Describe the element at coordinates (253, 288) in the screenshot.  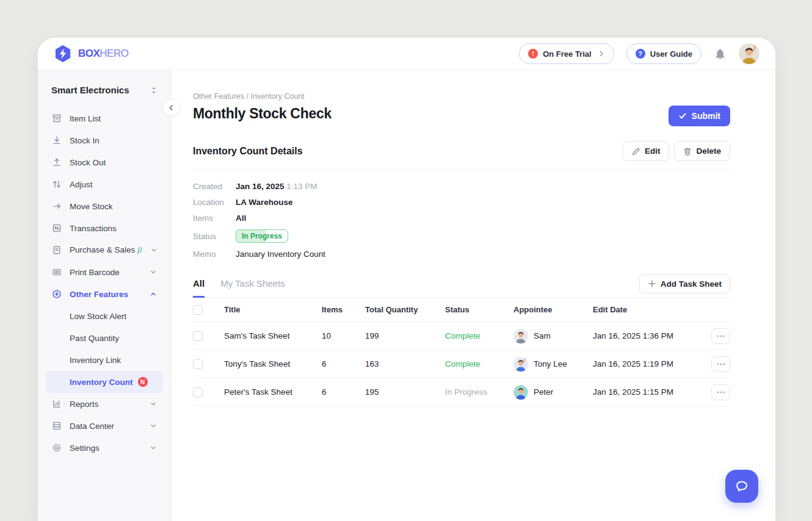
I see `tab-my-task-sheets: My Task Sheets` at that location.